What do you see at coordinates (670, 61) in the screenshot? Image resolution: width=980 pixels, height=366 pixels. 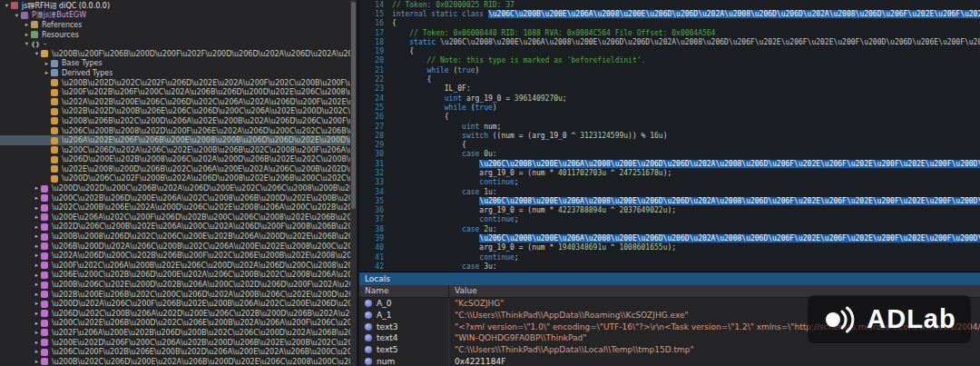 I see `code-line: 20 // Note: this type is marked as 'befo…` at bounding box center [670, 61].